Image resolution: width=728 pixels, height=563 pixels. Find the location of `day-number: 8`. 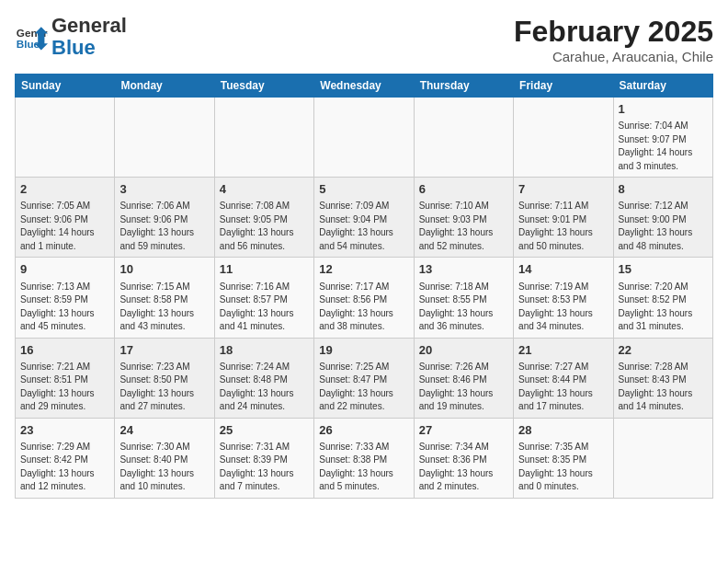

day-number: 8 is located at coordinates (664, 190).